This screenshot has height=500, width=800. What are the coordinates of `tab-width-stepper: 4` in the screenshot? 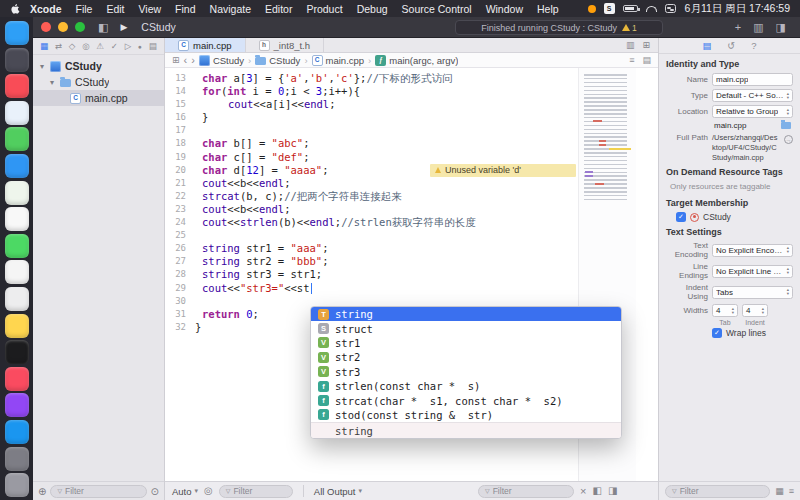 It's located at (725, 310).